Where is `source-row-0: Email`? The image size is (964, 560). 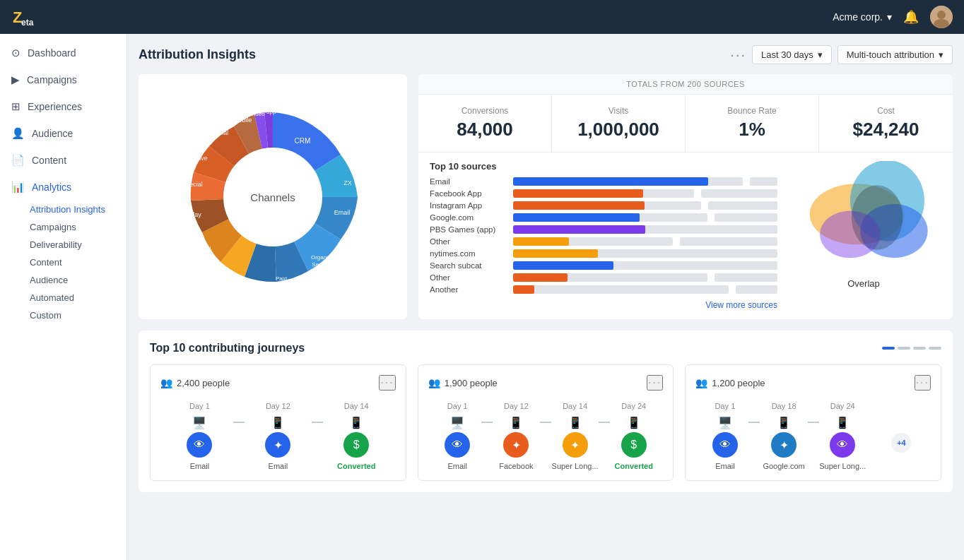
source-row-0: Email is located at coordinates (604, 181).